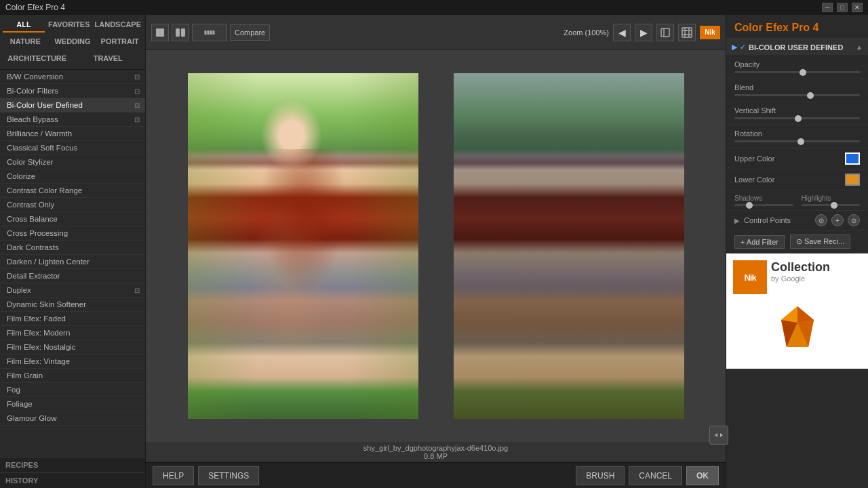 The width and height of the screenshot is (868, 488). What do you see at coordinates (797, 47) in the screenshot?
I see `active-filter-bar: ▶ ✓ BI-COLOR USER DEFINED ▲` at bounding box center [797, 47].